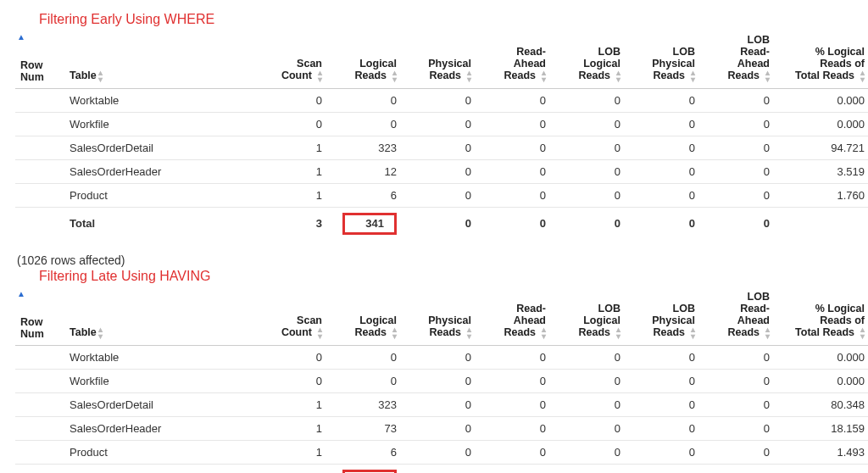  Describe the element at coordinates (588, 468) in the screenshot. I see `cell-total-lob-logical: 0` at that location.